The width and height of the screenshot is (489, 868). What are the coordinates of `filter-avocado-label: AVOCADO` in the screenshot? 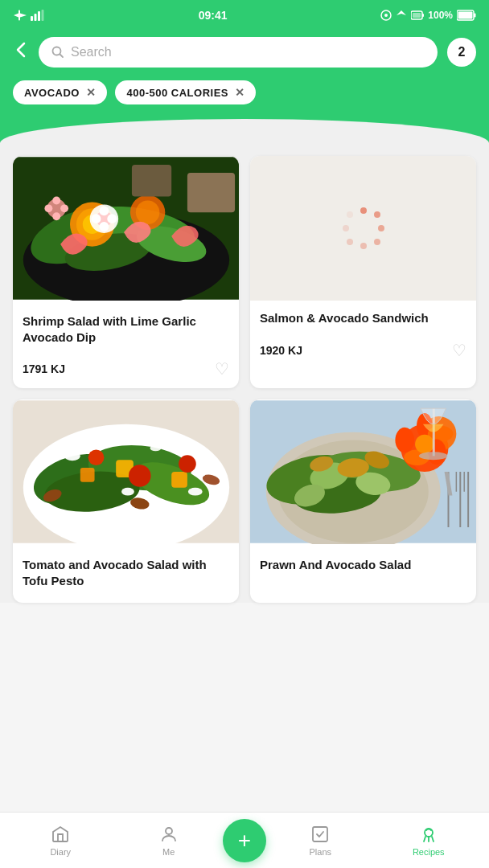 It's located at (51, 93).